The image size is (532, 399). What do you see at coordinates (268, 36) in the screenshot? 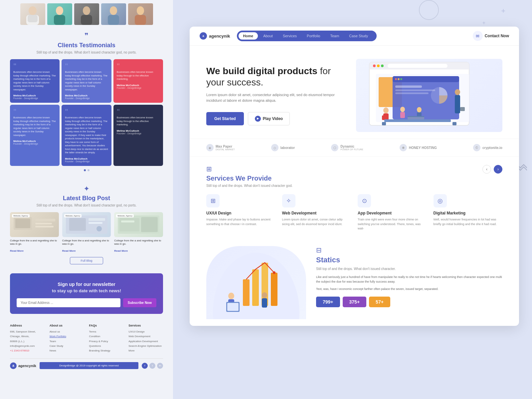
I see `nav-link-about: About` at bounding box center [268, 36].